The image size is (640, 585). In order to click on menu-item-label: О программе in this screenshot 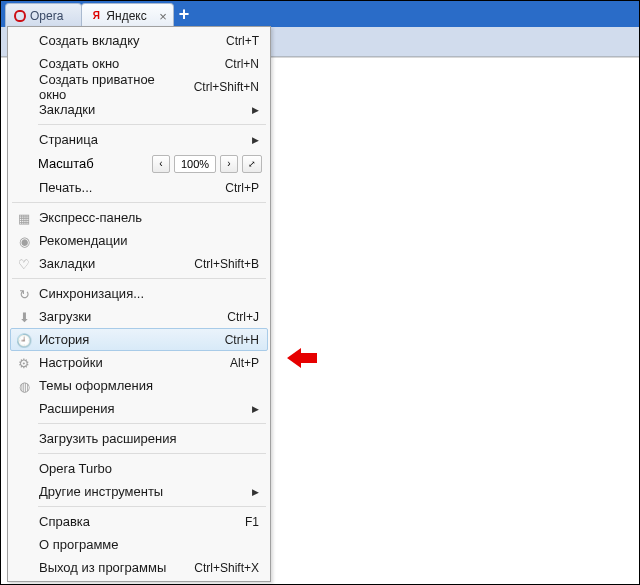, I will do `click(149, 544)`.